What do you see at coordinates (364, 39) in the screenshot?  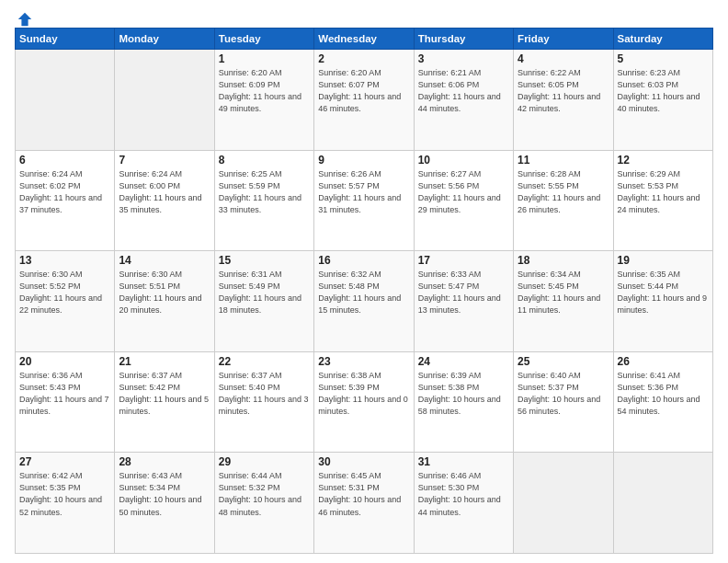 I see `calendar-header-row: SundayMondayTuesdayWednesdayThursdayFrid…` at bounding box center [364, 39].